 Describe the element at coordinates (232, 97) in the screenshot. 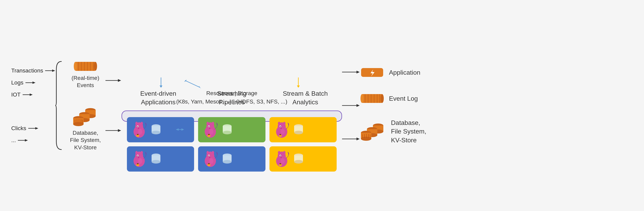

I see `resources-text: Resources | Storage (K8s, Yarn, Mesos, .…` at that location.